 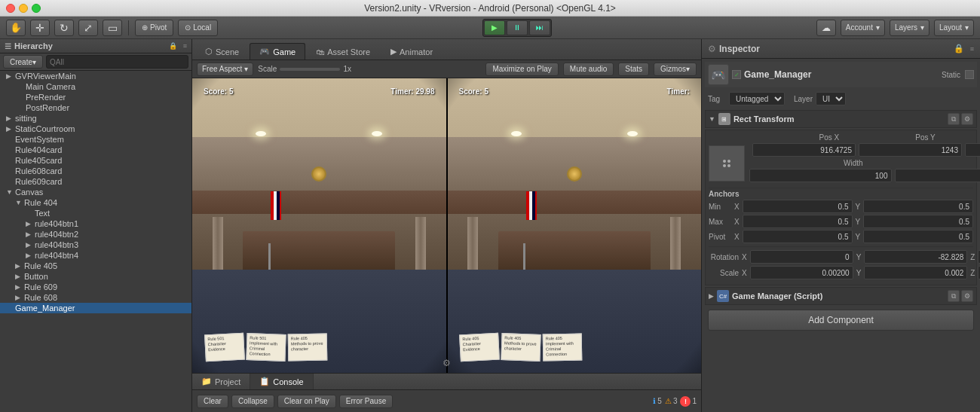 I want to click on settings-icon: ⚙, so click(x=446, y=363).